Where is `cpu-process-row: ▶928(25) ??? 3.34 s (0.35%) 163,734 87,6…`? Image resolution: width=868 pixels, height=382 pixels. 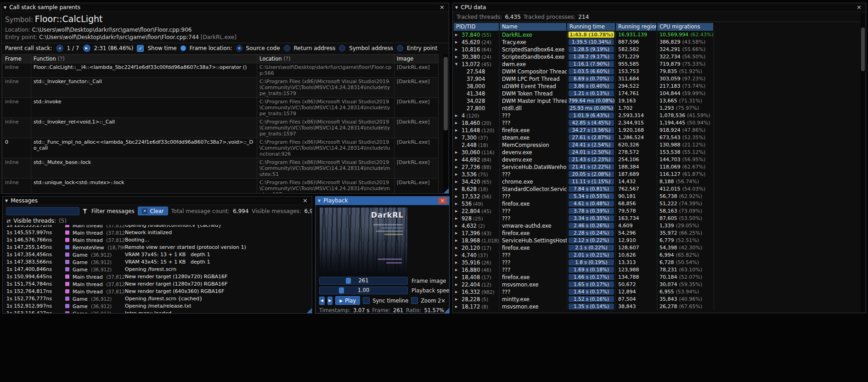
cpu-process-row: ▶928(25) ??? 3.34 s (0.35%) 163,734 87,6… is located at coordinates (657, 219).